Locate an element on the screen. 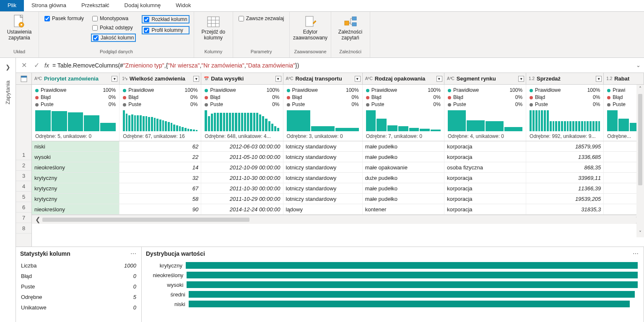 The width and height of the screenshot is (644, 322). formula-input: = Table.RemoveColumns(#"Zmieniono typ",{… is located at coordinates (343, 65).